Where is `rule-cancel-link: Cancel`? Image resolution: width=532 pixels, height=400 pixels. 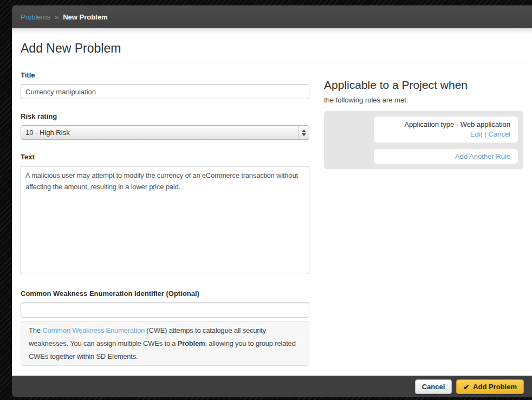 rule-cancel-link: Cancel is located at coordinates (499, 134).